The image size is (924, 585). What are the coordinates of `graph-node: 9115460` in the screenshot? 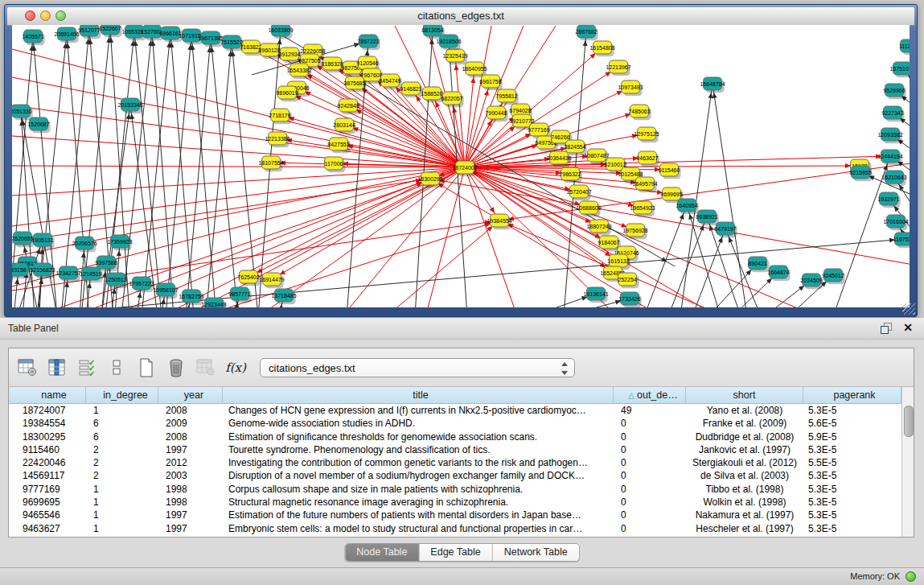 It's located at (670, 171).